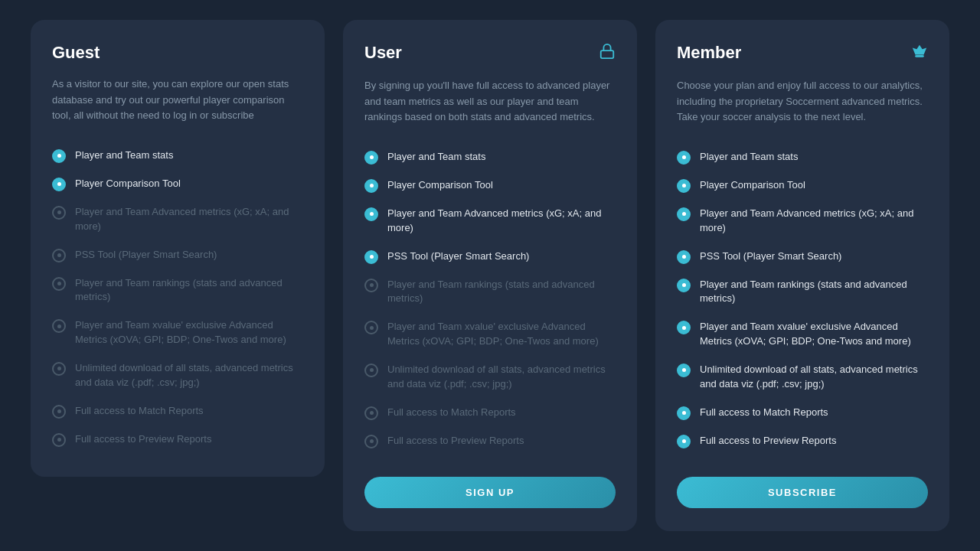  What do you see at coordinates (607, 54) in the screenshot?
I see `lock-icon` at bounding box center [607, 54].